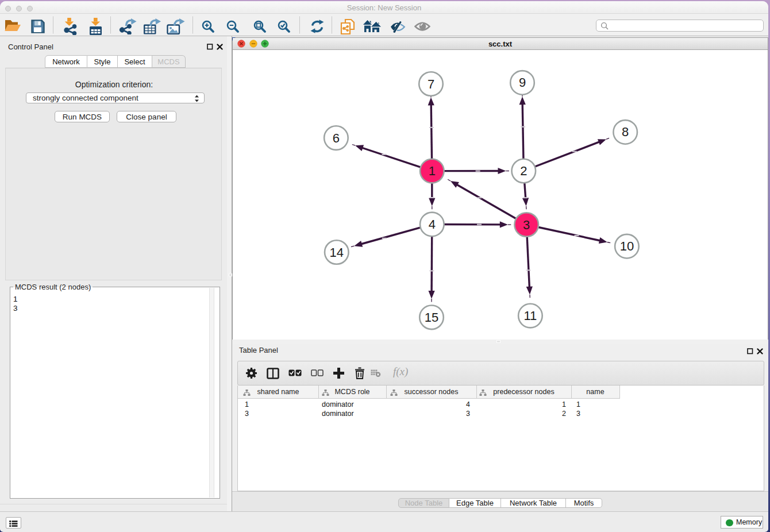  Describe the element at coordinates (530, 316) in the screenshot. I see `svg-text: 11` at that location.